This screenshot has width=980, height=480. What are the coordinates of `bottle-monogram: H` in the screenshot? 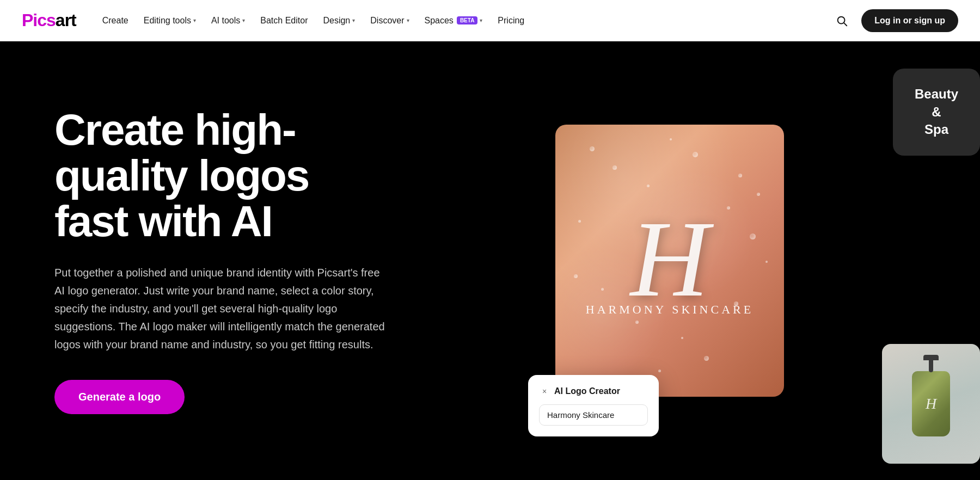 It's located at (931, 404).